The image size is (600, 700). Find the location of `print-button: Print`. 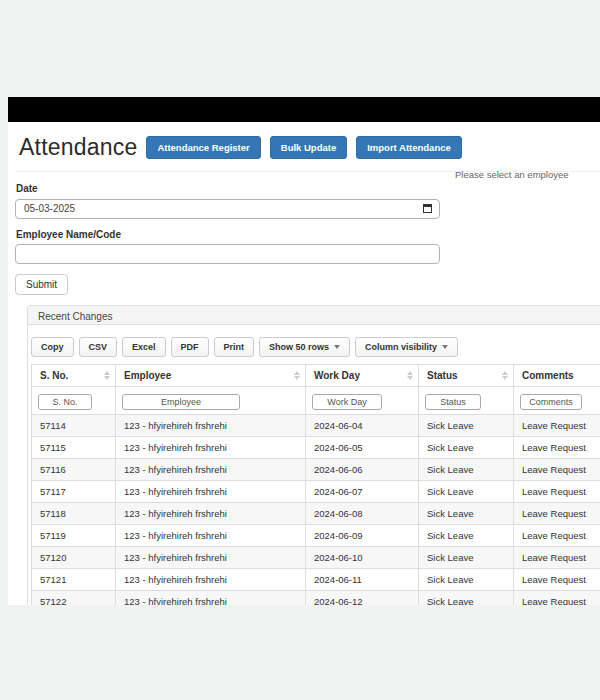

print-button: Print is located at coordinates (234, 347).